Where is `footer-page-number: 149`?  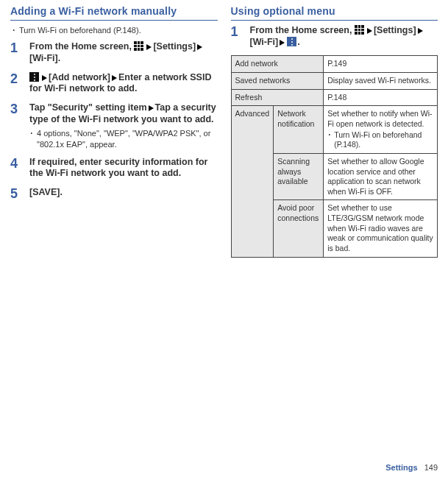
footer-page-number: 149 is located at coordinates (431, 467).